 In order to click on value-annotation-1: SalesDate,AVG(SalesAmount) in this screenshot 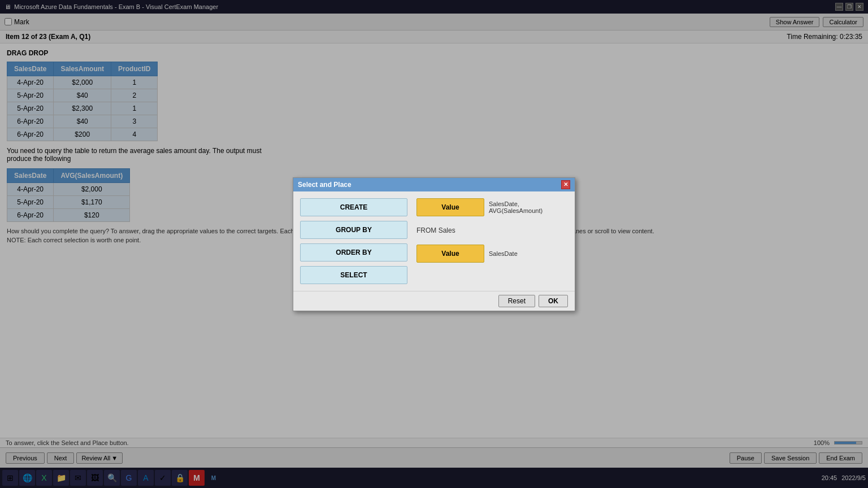, I will do `click(515, 207)`.